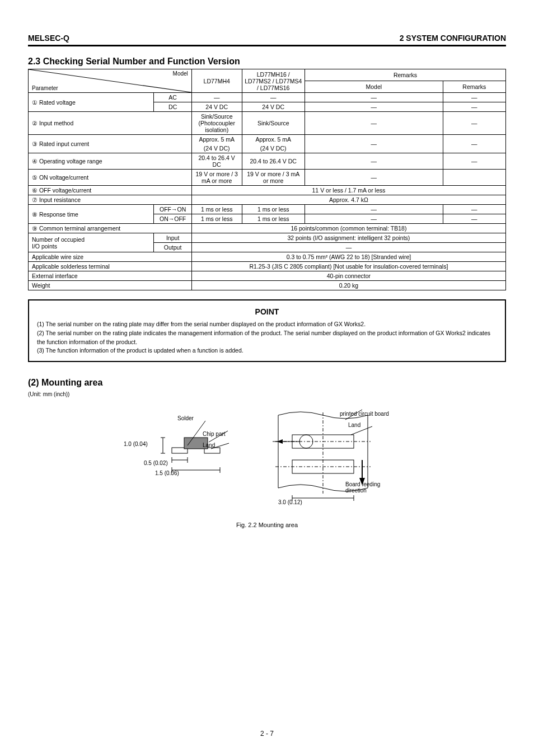  Describe the element at coordinates (267, 331) in the screenshot. I see `point-box: POINT (1) The serial number on the ratin…` at that location.